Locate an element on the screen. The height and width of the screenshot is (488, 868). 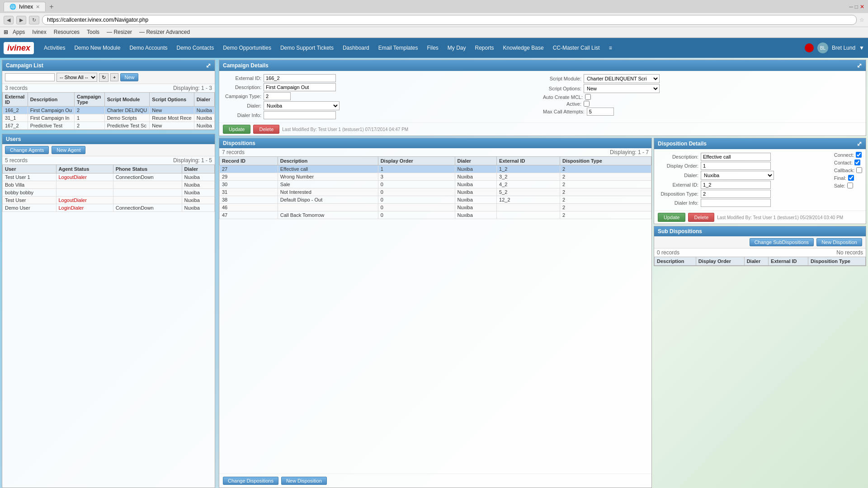
users-table-row: Bob Villa Nuxiba is located at coordinates (108, 185).